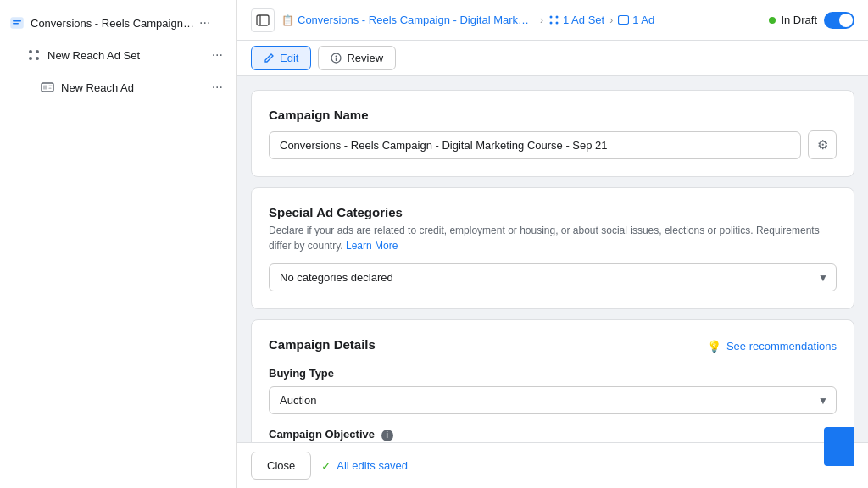 The width and height of the screenshot is (868, 488). I want to click on sidebar-adset-more: ···, so click(217, 55).